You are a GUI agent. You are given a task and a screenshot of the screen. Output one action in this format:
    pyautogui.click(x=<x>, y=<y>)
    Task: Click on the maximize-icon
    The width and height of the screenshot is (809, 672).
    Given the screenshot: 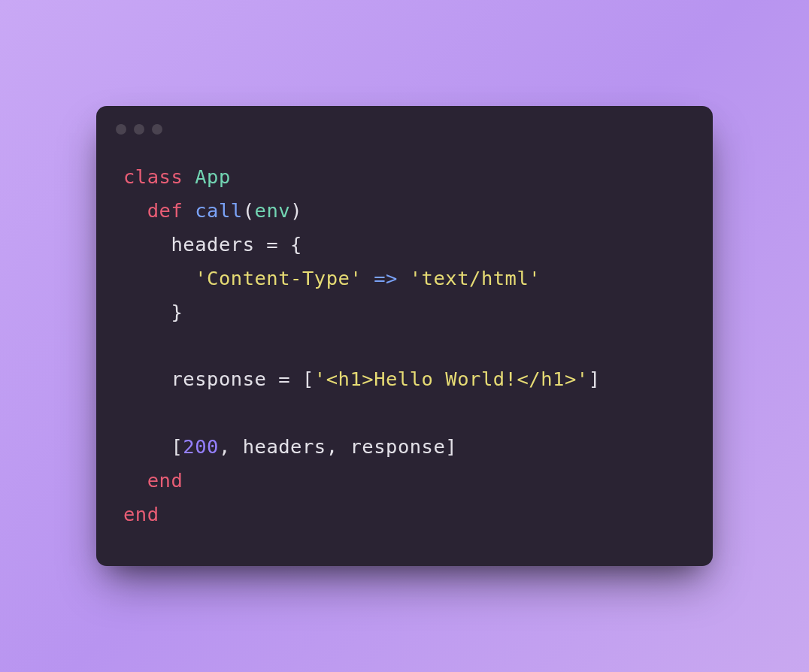 What is the action you would take?
    pyautogui.click(x=157, y=129)
    